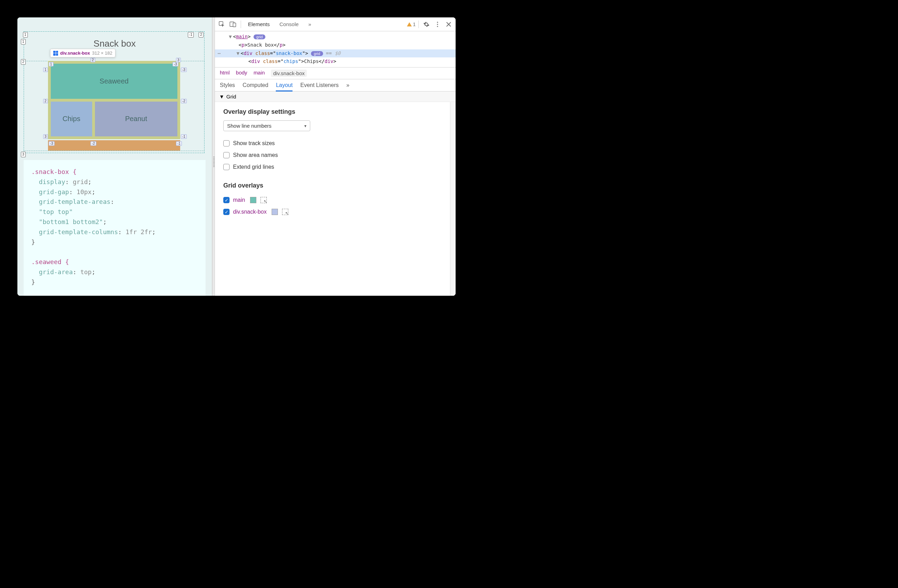  Describe the element at coordinates (333, 212) in the screenshot. I see `overlay-snack-box: ✓ div.snack-box ➘` at that location.